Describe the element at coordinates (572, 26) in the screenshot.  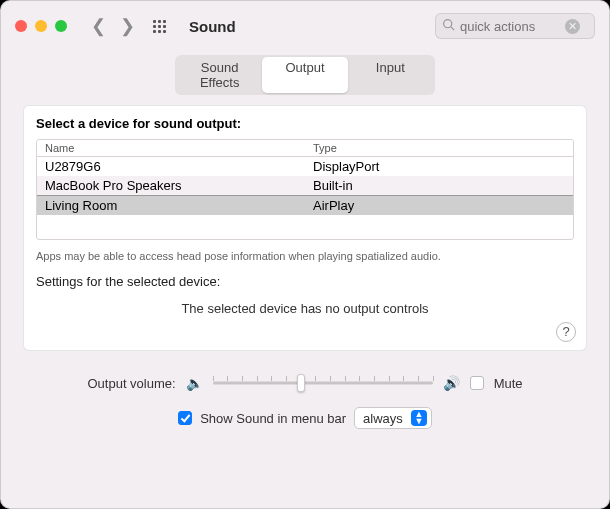
I see `clear-search-icon: ✕` at that location.